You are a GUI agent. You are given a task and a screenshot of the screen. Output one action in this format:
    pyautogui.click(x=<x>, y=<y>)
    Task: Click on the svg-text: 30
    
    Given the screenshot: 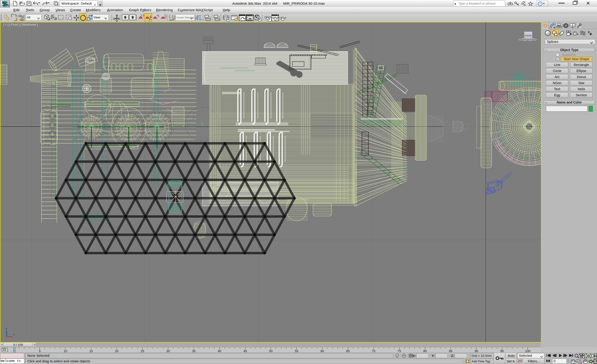 What is the action you would take?
    pyautogui.click(x=168, y=351)
    